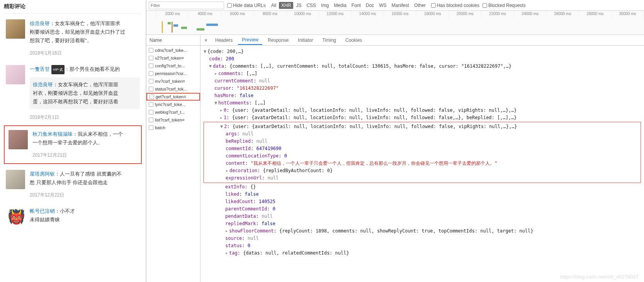  What do you see at coordinates (85, 93) in the screenshot?
I see `nested-reply: 徐浩良呀：女友车祸身亡，他浑浑噩噩 衬衣，刚要倾诉思念，却见她张开血盆 蛋，这回…` at bounding box center [85, 93].